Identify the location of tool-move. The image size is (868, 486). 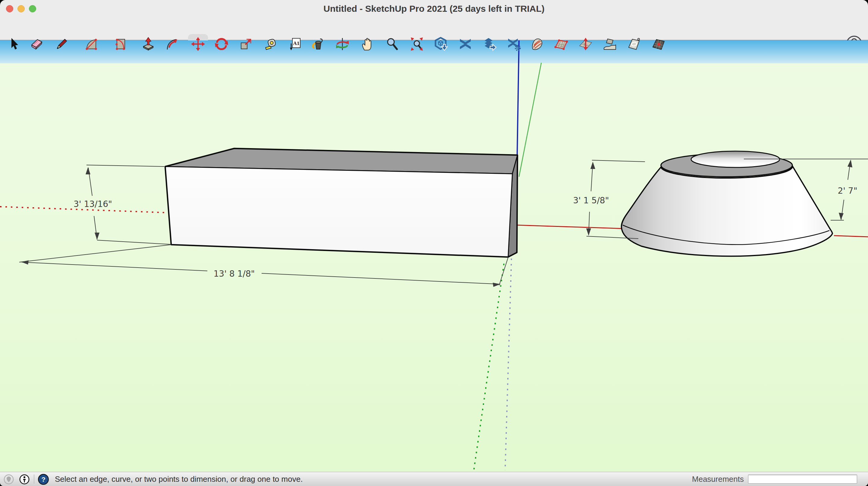
(198, 44).